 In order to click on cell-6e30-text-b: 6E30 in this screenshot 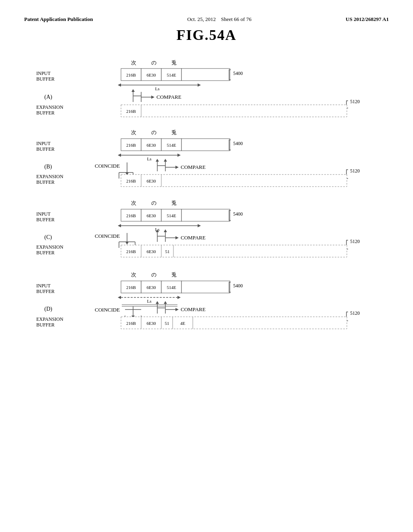, I will do `click(151, 145)`.